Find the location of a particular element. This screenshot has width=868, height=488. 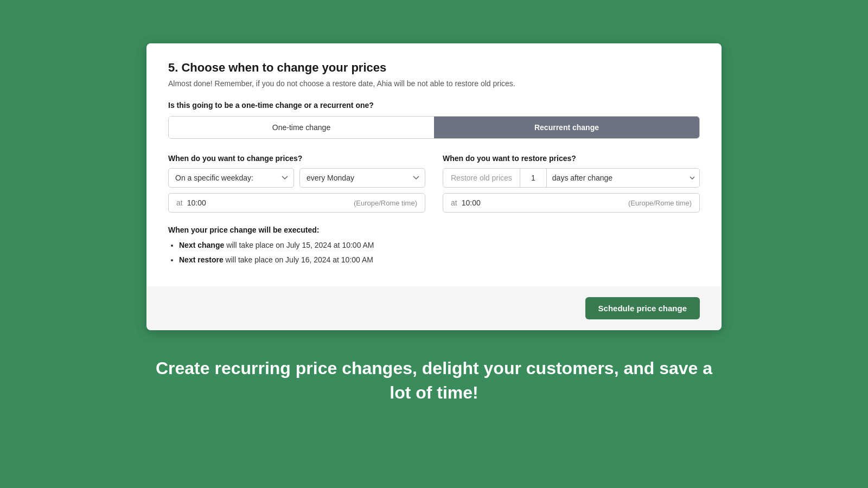

restore-prices-col: When do you want to restore prices? Rest… is located at coordinates (571, 183).